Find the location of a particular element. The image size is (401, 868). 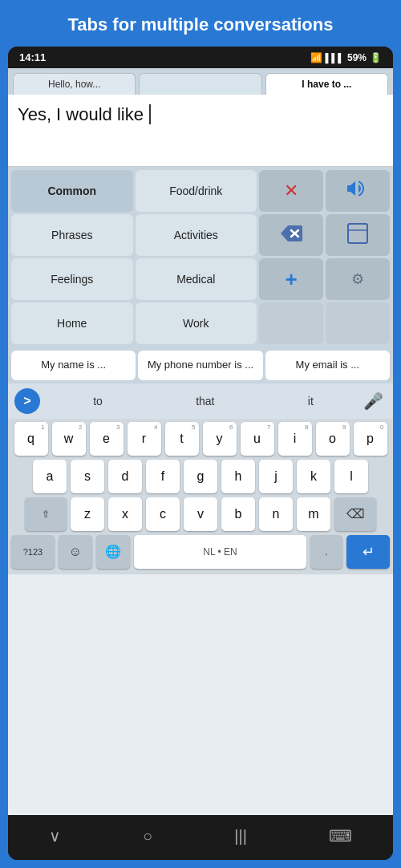

key-d: d is located at coordinates (125, 477).